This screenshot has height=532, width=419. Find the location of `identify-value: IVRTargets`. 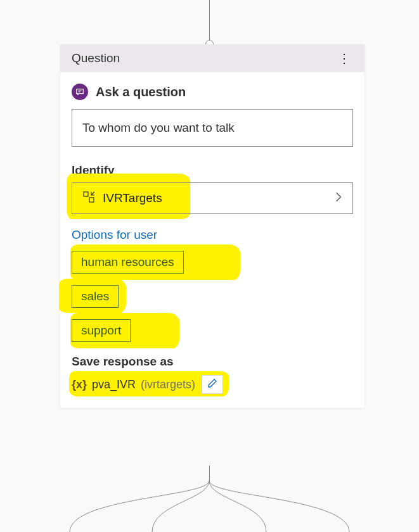

identify-value: IVRTargets is located at coordinates (132, 198).